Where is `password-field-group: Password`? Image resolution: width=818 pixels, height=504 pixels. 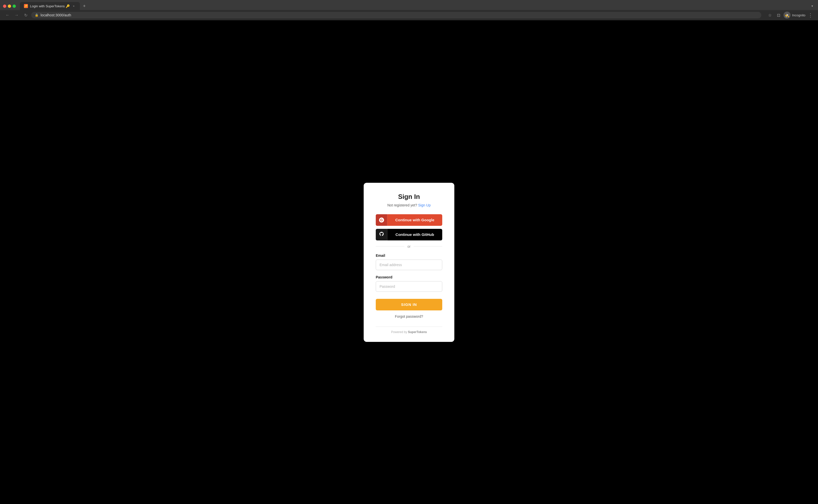 password-field-group: Password is located at coordinates (409, 283).